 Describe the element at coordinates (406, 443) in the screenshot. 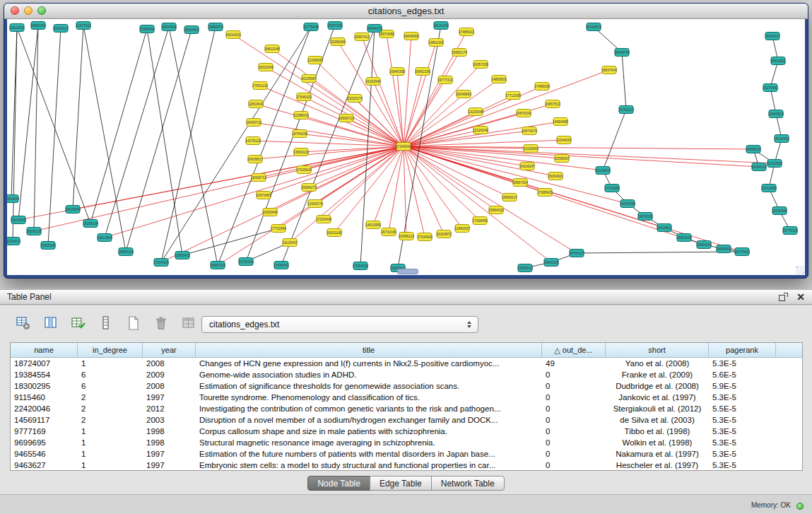

I see `table-row: 969969511998Structural magnetic resonanc…` at that location.